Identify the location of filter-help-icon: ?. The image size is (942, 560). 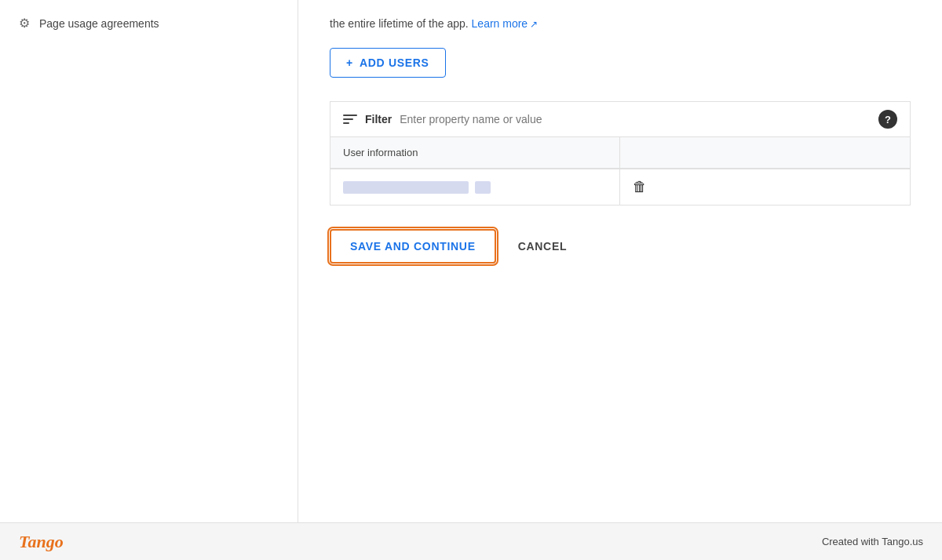
(888, 119).